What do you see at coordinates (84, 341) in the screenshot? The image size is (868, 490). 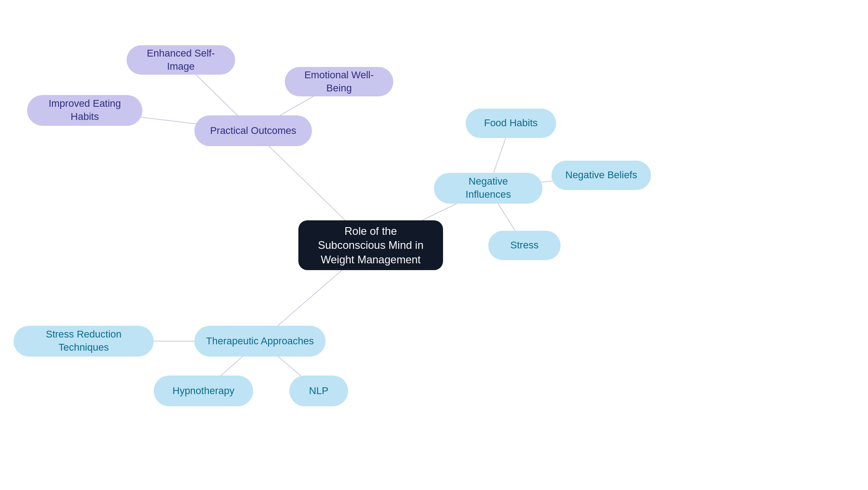 I see `node-stress-reduction: Stress Reduction Techniques` at bounding box center [84, 341].